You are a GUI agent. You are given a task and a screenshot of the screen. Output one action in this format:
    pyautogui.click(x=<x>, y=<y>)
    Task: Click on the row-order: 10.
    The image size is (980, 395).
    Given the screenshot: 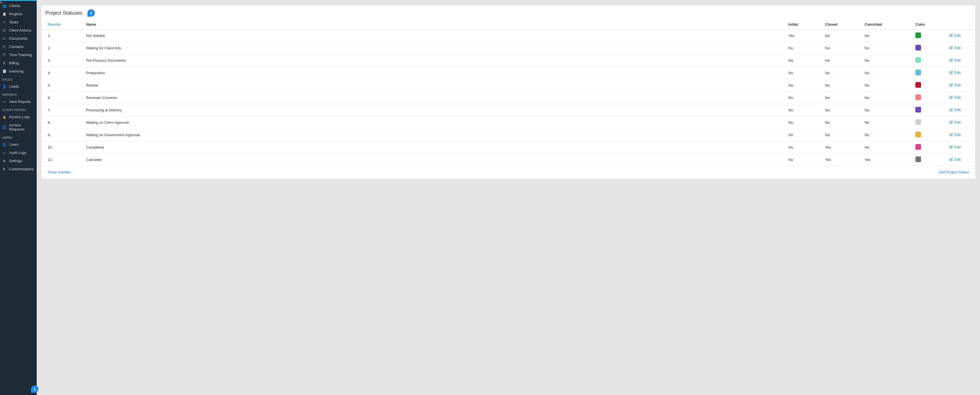 What is the action you would take?
    pyautogui.click(x=62, y=148)
    